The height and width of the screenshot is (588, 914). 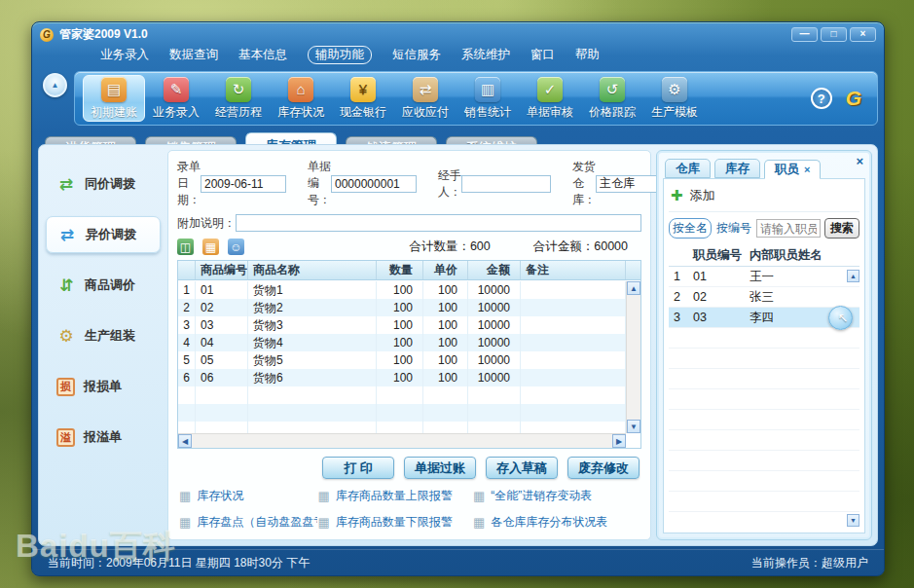 I want to click on maximize-button: □, so click(x=833, y=35).